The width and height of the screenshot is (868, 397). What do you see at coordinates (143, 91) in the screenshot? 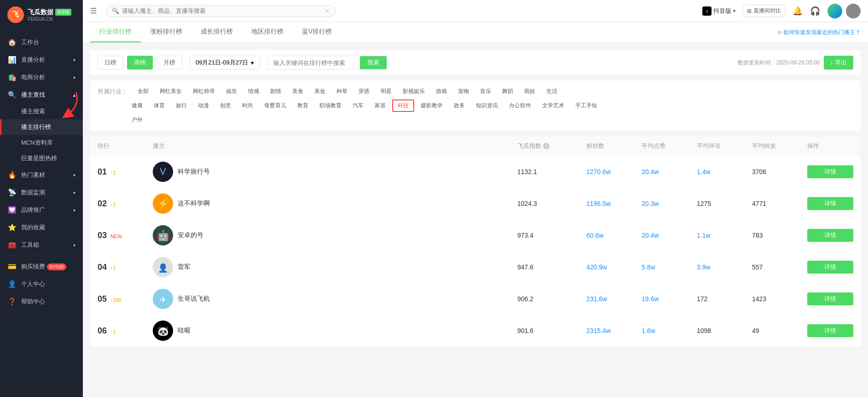
I see `industry-tag-all: 全部` at bounding box center [143, 91].